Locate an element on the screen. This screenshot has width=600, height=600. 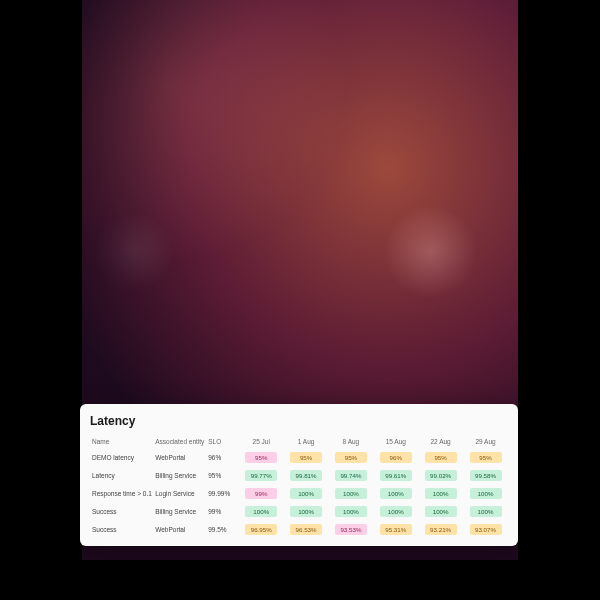
table-header-row: NameAssociated entitySLO25 Jul1 Aug8 Aug… is located at coordinates (299, 441).